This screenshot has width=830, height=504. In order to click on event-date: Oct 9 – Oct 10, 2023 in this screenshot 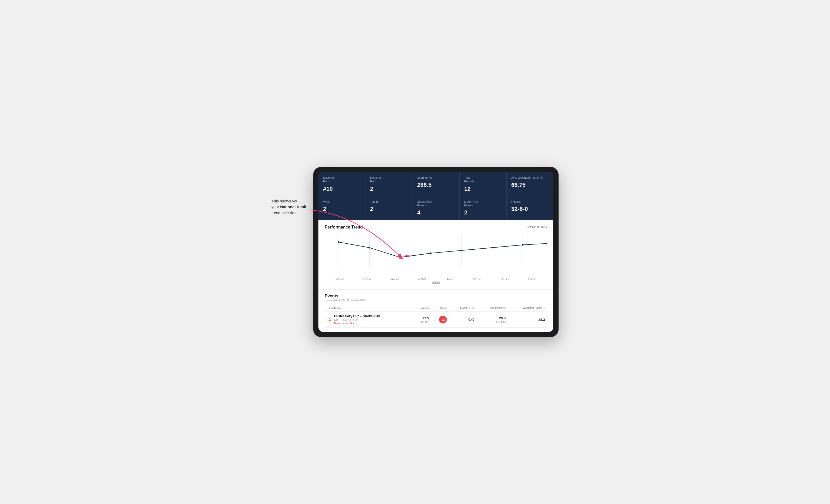, I will do `click(357, 320)`.